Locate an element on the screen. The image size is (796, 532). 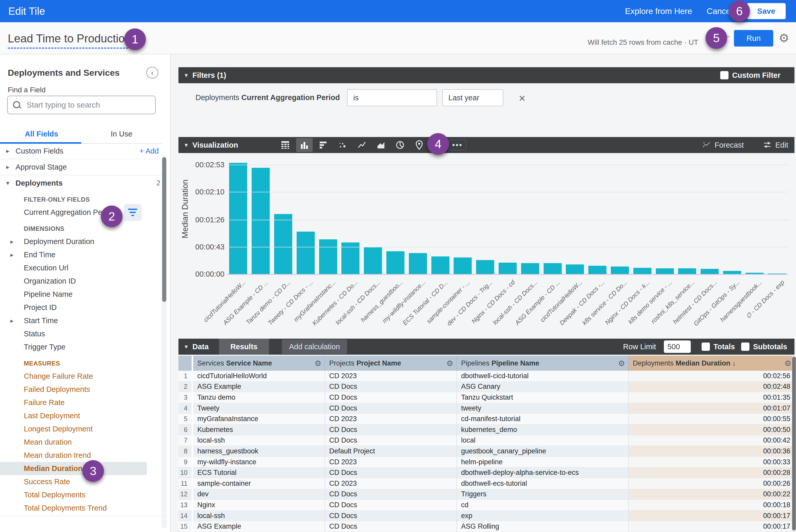
results-tab: Results is located at coordinates (244, 347).